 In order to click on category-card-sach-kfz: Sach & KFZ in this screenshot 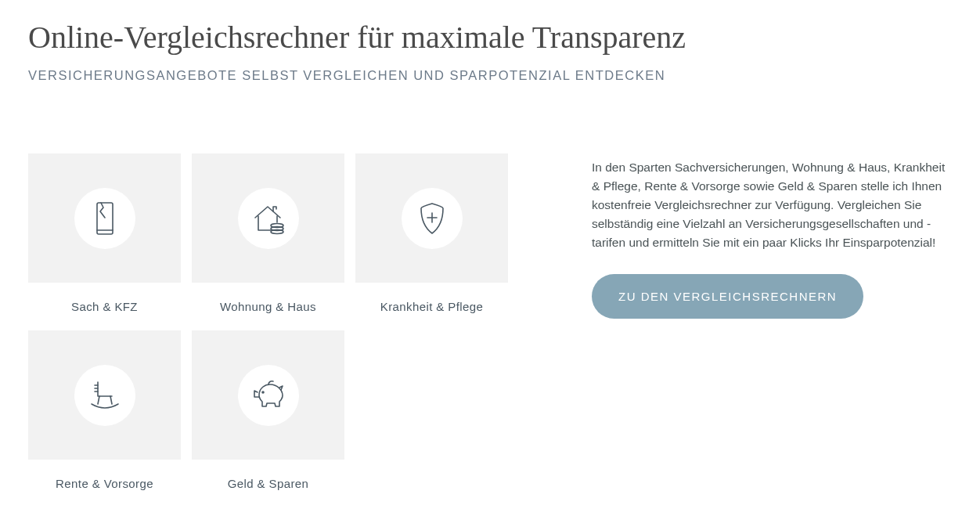, I will do `click(105, 233)`.